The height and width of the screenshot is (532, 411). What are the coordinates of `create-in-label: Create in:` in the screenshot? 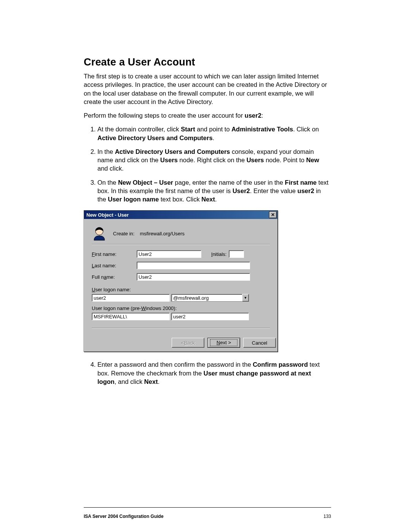 It's located at (124, 234).